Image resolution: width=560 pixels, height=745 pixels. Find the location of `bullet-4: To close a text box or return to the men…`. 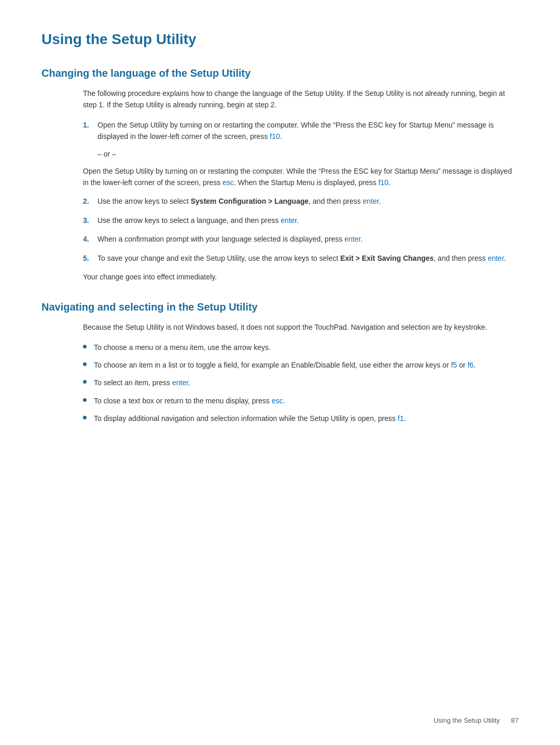

bullet-4: To close a text box or return to the men… is located at coordinates (301, 401).